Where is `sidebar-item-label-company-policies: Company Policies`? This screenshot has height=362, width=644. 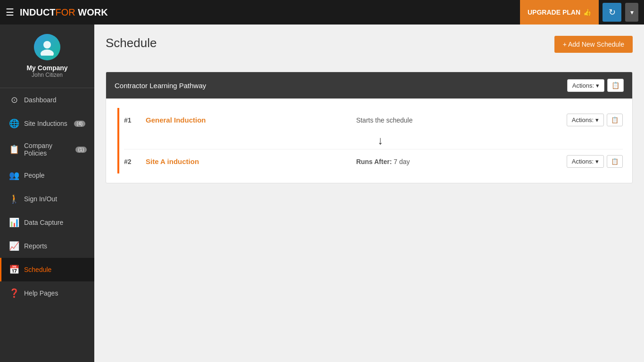
sidebar-item-label-company-policies: Company Policies is located at coordinates (46, 149).